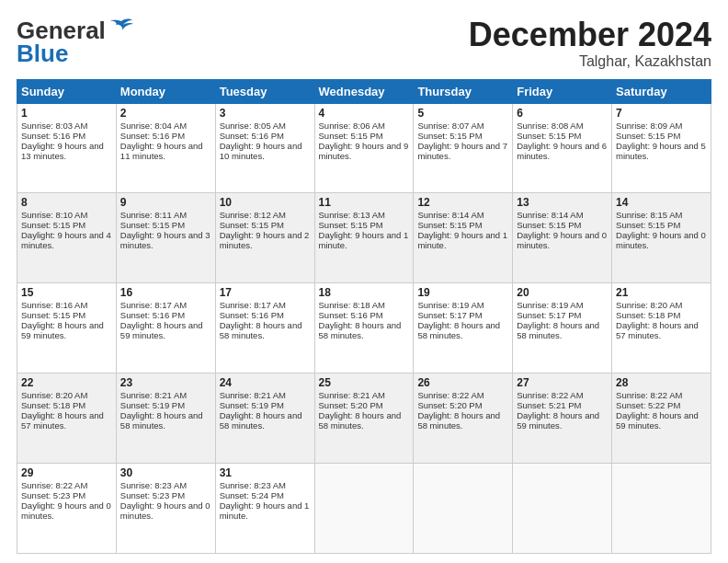 The height and width of the screenshot is (563, 728). Describe the element at coordinates (253, 305) in the screenshot. I see `sunrise-label: Sunrise: 8:17 AM` at that location.